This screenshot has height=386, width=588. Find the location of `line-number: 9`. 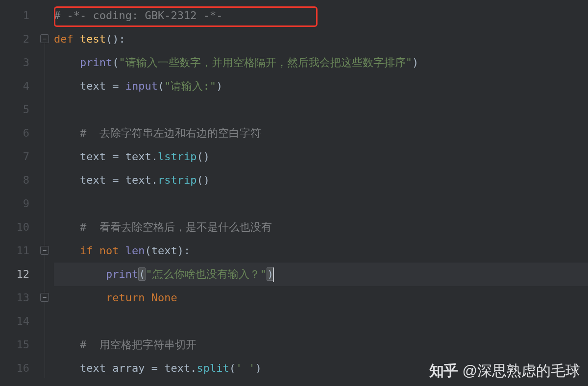

line-number: 9 is located at coordinates (19, 204).